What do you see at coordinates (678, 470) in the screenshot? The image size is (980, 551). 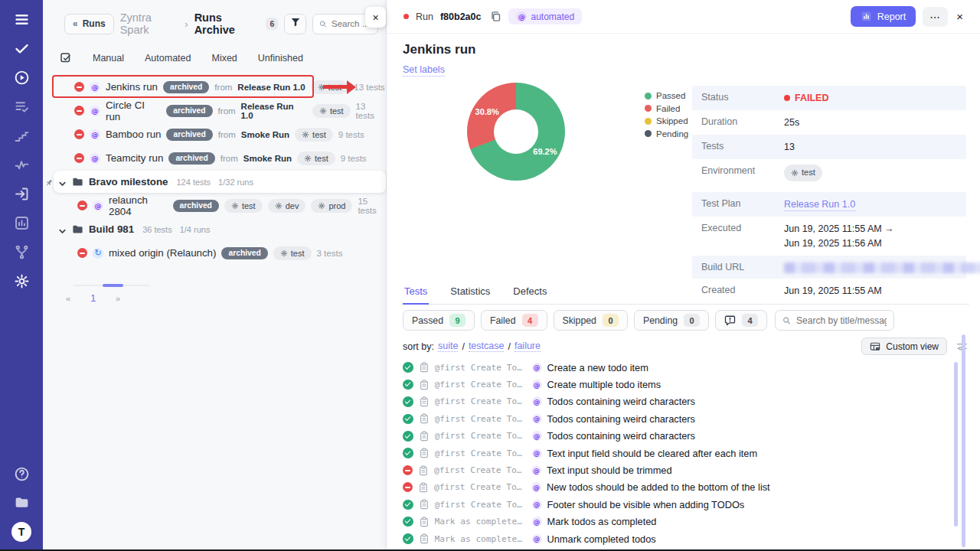 I see `test-row: @first Create To…@Text input should be t…` at bounding box center [678, 470].